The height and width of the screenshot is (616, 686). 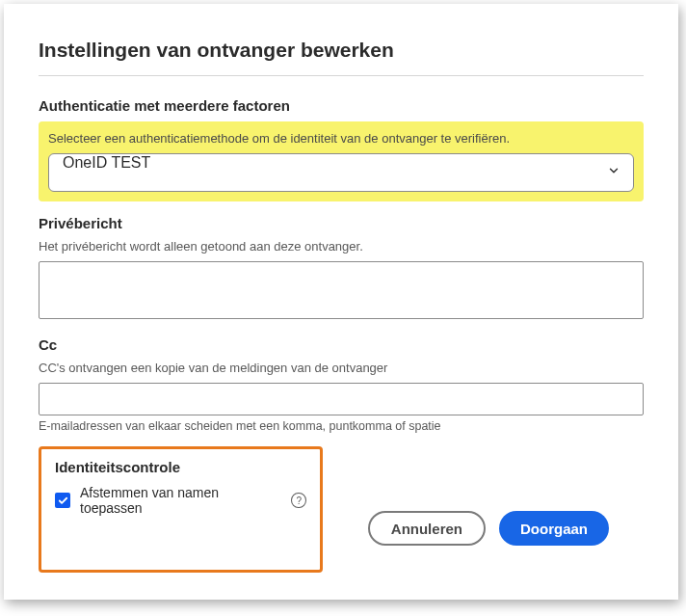 I want to click on auth-highlight: Selecteer een authenticatiemethode om de…, so click(x=341, y=162).